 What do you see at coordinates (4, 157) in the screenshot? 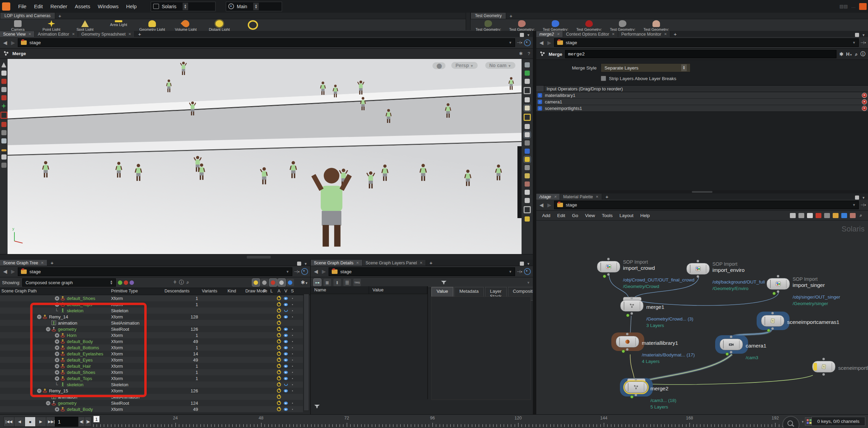
I see `layer-tool-icon` at bounding box center [4, 157].